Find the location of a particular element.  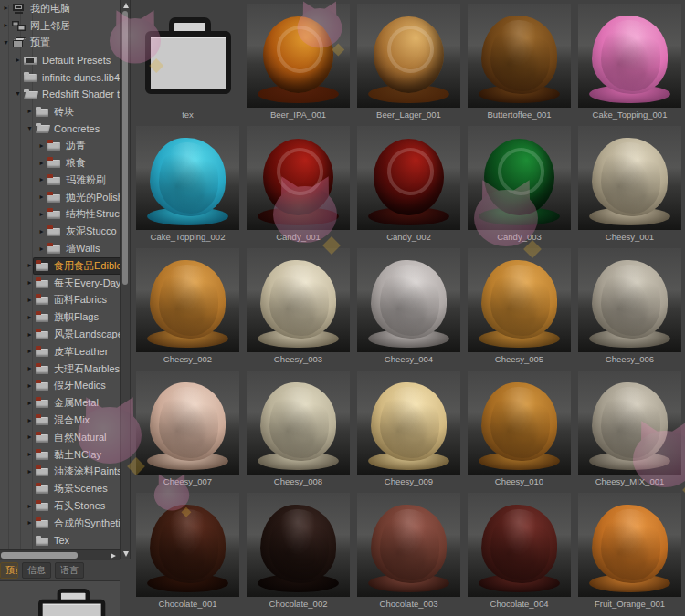

tree-item-12: ▸结构性Structura is located at coordinates (60, 215).